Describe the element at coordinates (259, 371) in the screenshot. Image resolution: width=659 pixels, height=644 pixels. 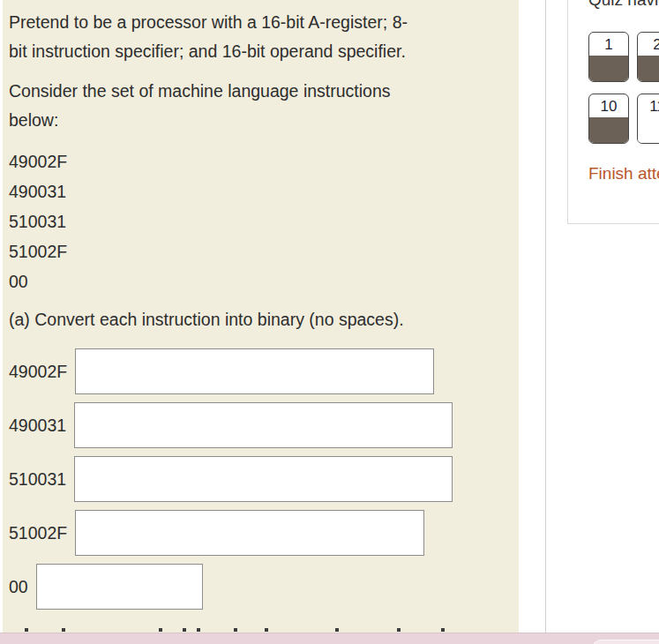
I see `answer-row: 49002F` at that location.